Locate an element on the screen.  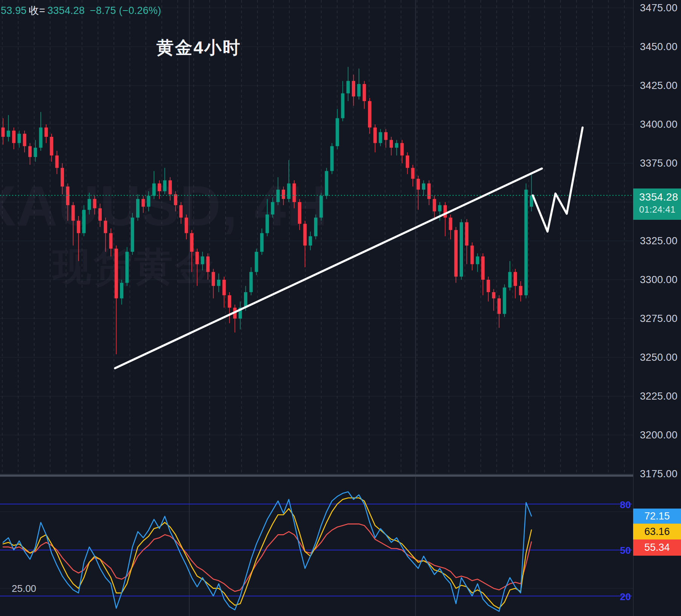
current-price-value: 3354.28 is located at coordinates (657, 196).